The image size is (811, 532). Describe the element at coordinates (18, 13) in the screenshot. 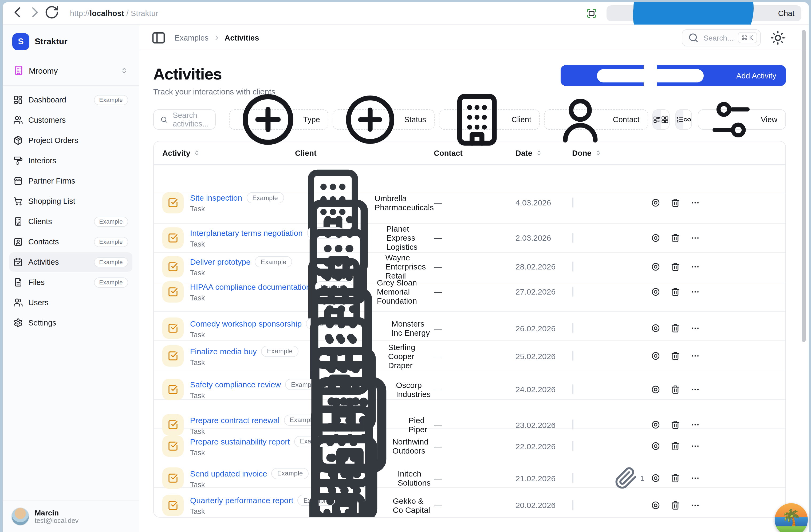

I see `browser-back-button` at that location.